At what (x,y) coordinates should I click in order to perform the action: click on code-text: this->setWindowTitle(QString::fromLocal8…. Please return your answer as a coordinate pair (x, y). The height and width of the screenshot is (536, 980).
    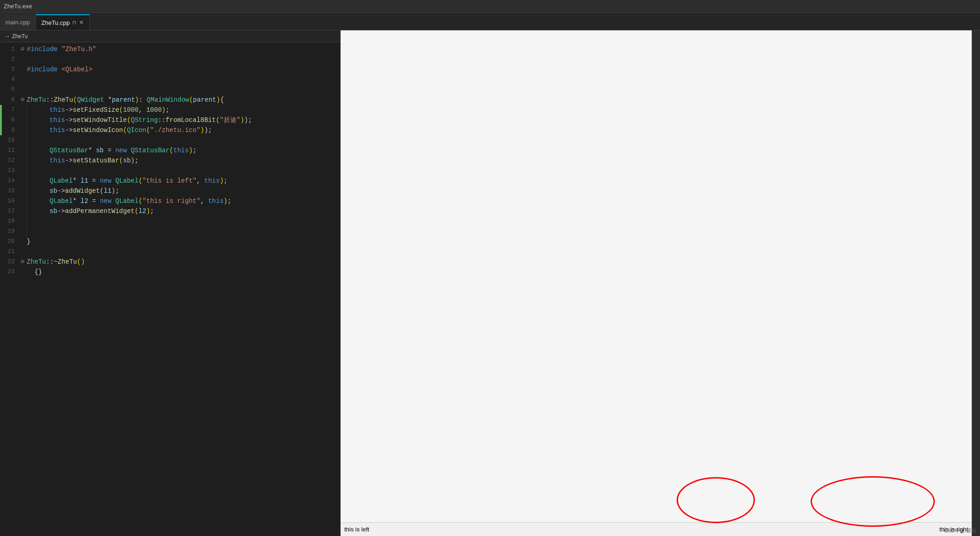
    Looking at the image, I should click on (183, 120).